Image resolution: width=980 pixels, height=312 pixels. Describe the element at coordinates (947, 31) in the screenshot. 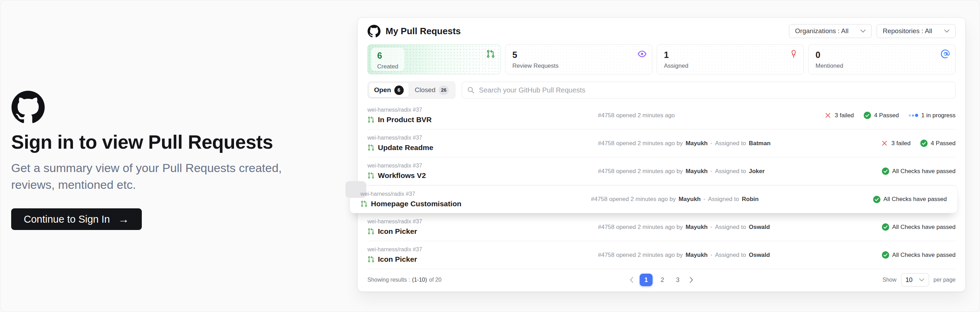

I see `chevron-down-icon` at that location.